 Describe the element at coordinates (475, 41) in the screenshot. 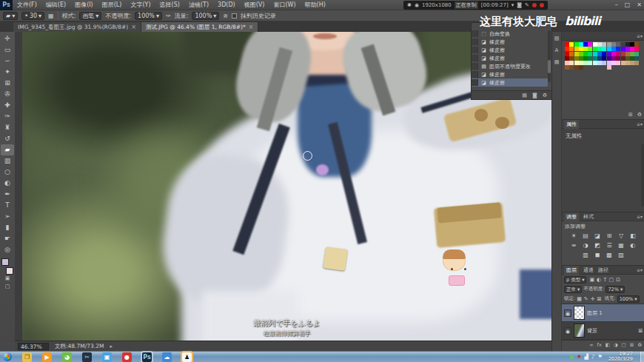

I see `history-source-checkbox` at that location.